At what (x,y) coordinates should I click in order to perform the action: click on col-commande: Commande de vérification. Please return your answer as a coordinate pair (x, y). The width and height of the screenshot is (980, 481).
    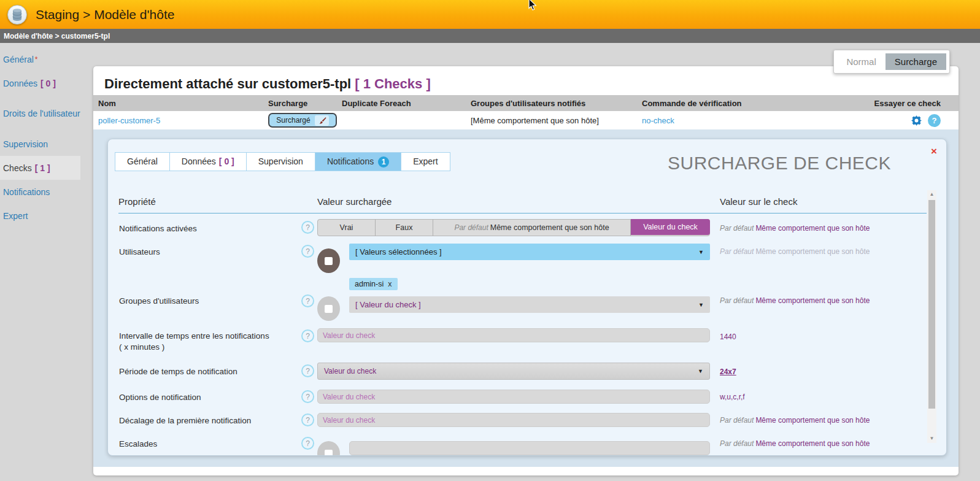
    Looking at the image, I should click on (756, 103).